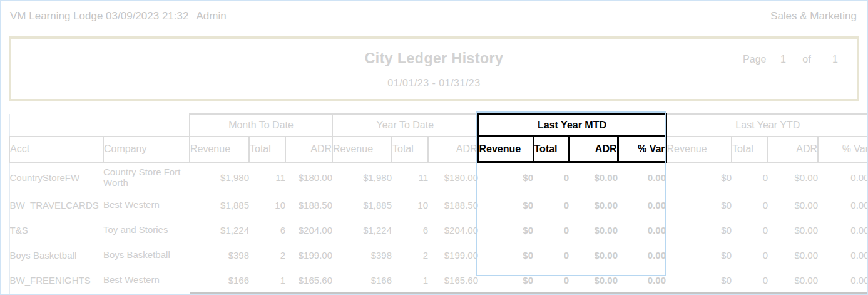  Describe the element at coordinates (56, 256) in the screenshot. I see `acct-cell: Boys Basketball` at that location.